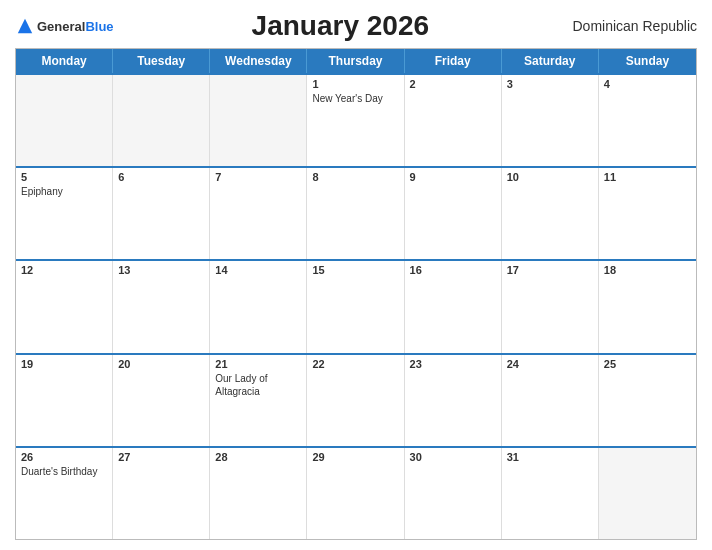 Image resolution: width=712 pixels, height=550 pixels. I want to click on day-number: 6, so click(161, 177).